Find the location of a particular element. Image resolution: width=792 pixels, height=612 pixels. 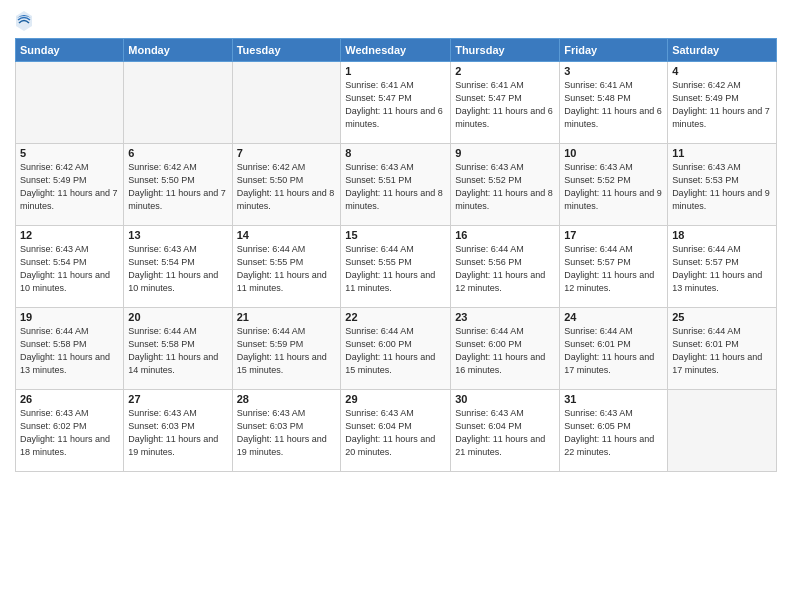

day-number: 10 is located at coordinates (614, 153).